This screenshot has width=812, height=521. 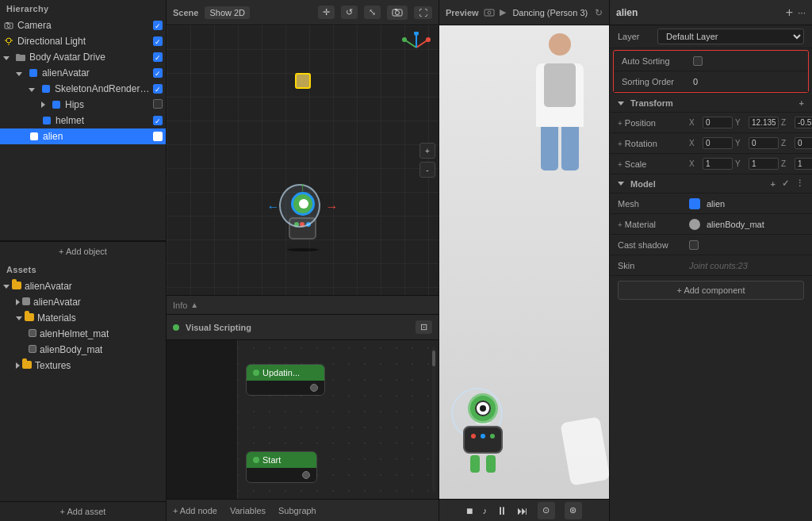 What do you see at coordinates (718, 122) in the screenshot?
I see `pos-x-input` at bounding box center [718, 122].